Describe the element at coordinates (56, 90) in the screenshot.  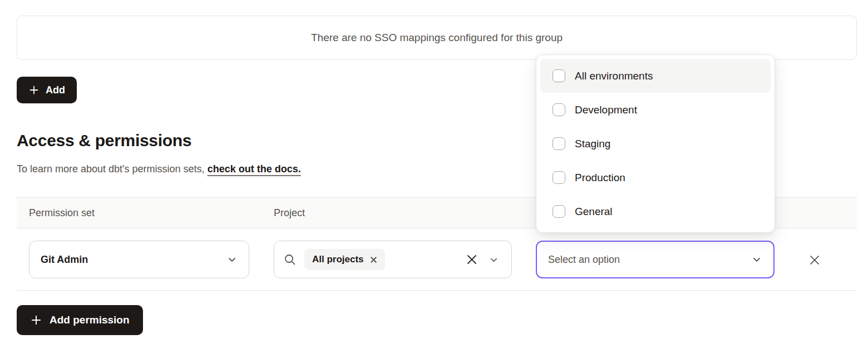
I see `add-button-label: Add` at that location.